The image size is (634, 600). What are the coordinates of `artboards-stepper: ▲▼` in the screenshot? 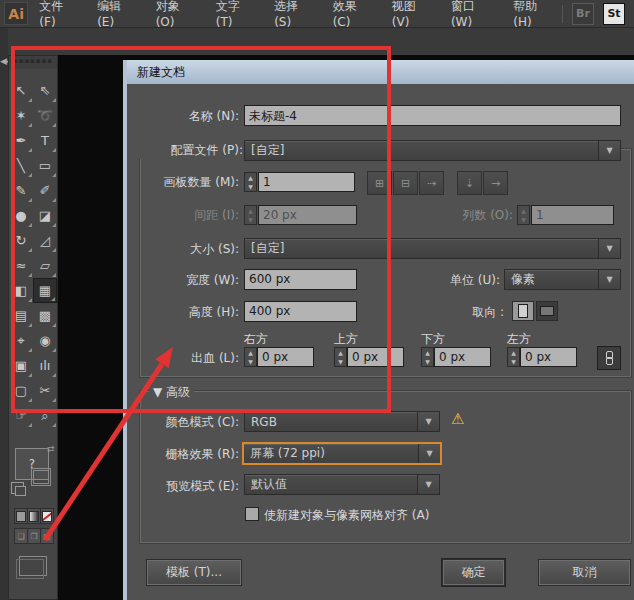 It's located at (250, 182).